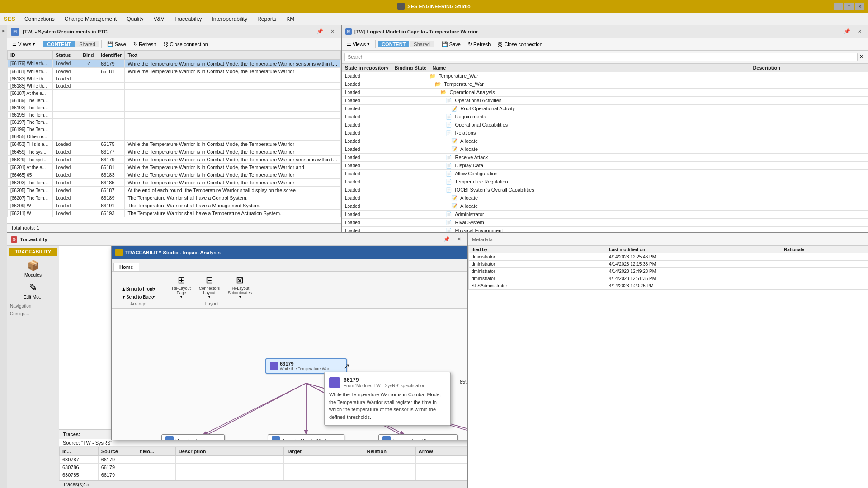  Describe the element at coordinates (451, 44) in the screenshot. I see `capella-save-btn: 💾 Save` at that location.